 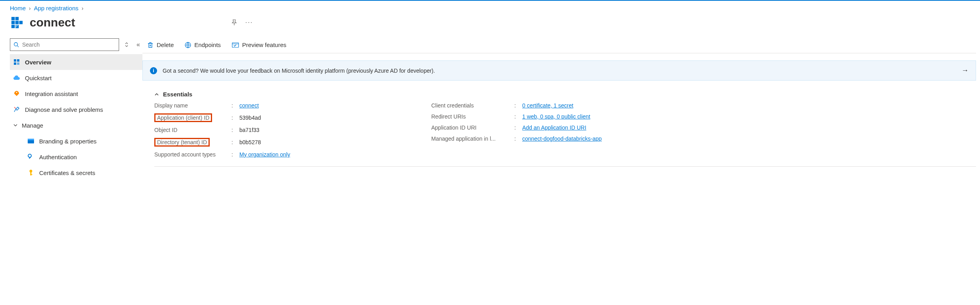 What do you see at coordinates (17, 62) in the screenshot?
I see `overview-icon` at bounding box center [17, 62].